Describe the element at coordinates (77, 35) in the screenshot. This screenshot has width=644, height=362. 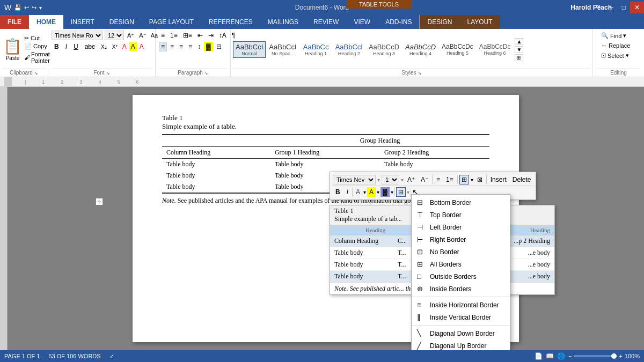
I see `font-name-selector: Times New Ro` at that location.